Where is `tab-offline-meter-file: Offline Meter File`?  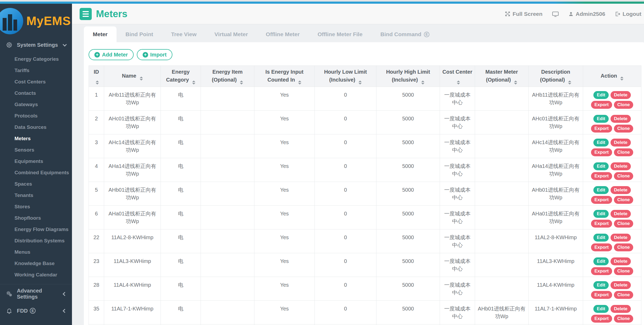 tab-offline-meter-file: Offline Meter File is located at coordinates (340, 34).